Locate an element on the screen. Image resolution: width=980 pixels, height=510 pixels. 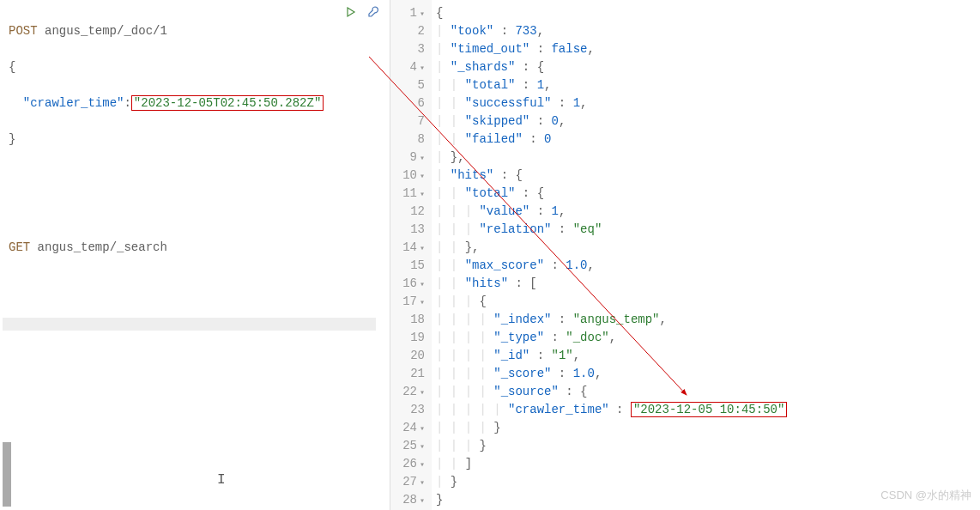
code-line: | "hits" : { is located at coordinates (611, 175).